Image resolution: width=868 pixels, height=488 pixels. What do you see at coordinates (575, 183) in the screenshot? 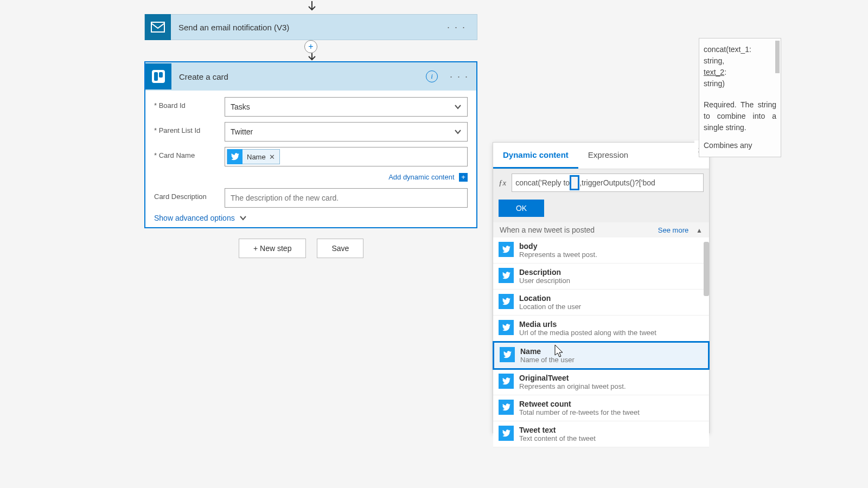
I see `expression-cursor` at bounding box center [575, 183].